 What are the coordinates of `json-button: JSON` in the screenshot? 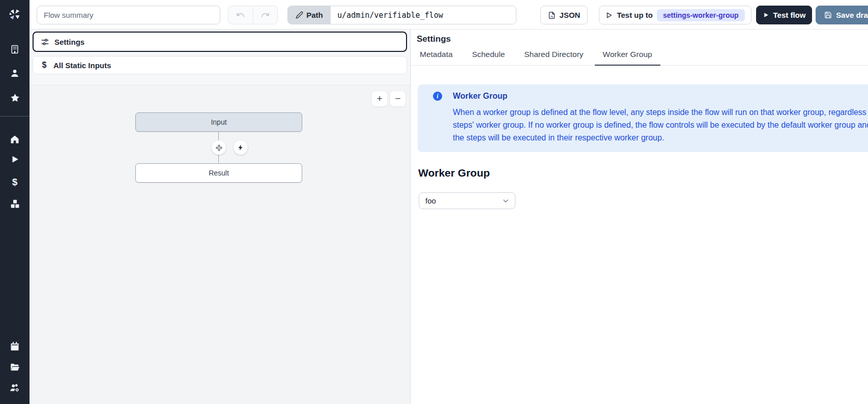 It's located at (564, 15).